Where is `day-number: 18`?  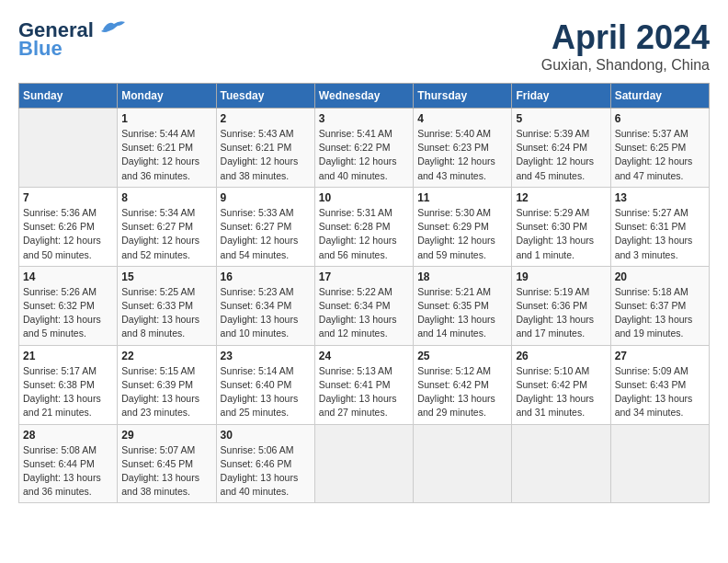 day-number: 18 is located at coordinates (462, 277).